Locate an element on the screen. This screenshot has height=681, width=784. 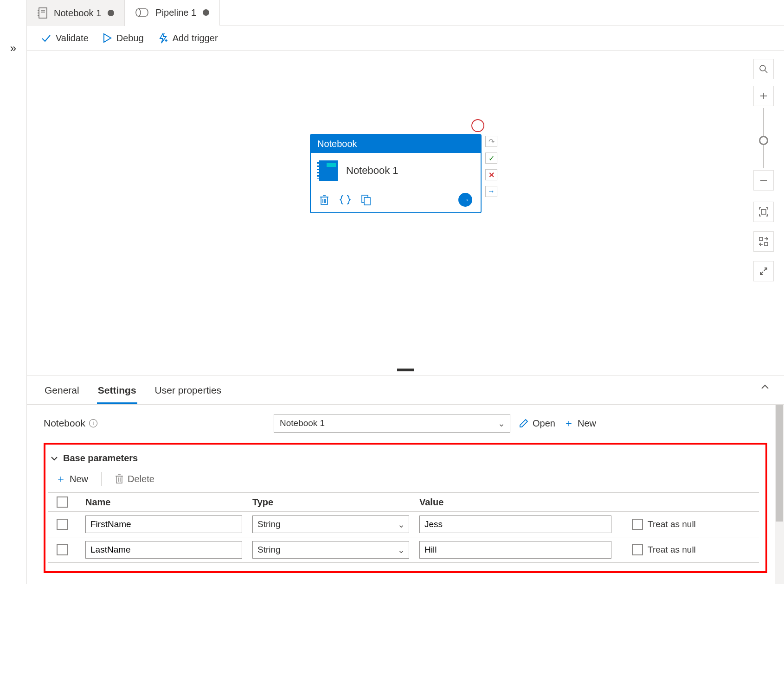
validate-button: Validate is located at coordinates (65, 38).